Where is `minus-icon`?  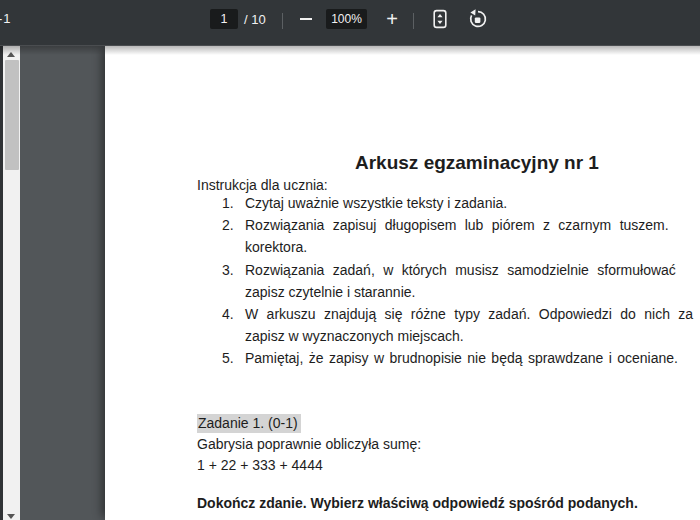
minus-icon is located at coordinates (306, 19).